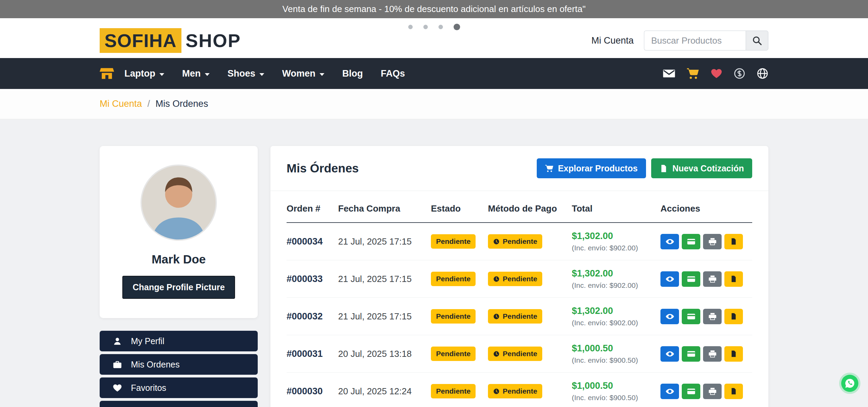 The image size is (868, 407). What do you see at coordinates (520, 390) in the screenshot?
I see `table-row: #000030 20 Jul, 2025 12:24 Pendiente Pen…` at bounding box center [520, 390].